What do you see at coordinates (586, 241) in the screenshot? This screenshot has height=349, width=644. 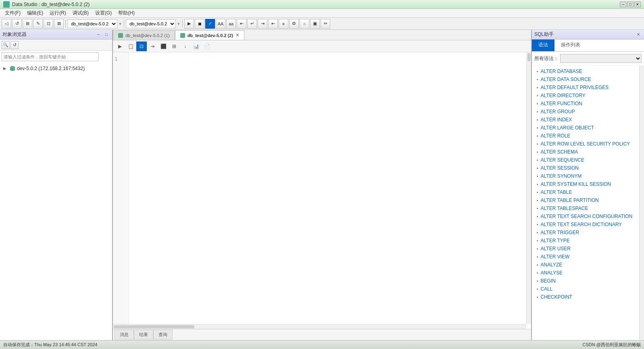 I see `sql-list-item: •ALTER TYPE` at bounding box center [586, 241].